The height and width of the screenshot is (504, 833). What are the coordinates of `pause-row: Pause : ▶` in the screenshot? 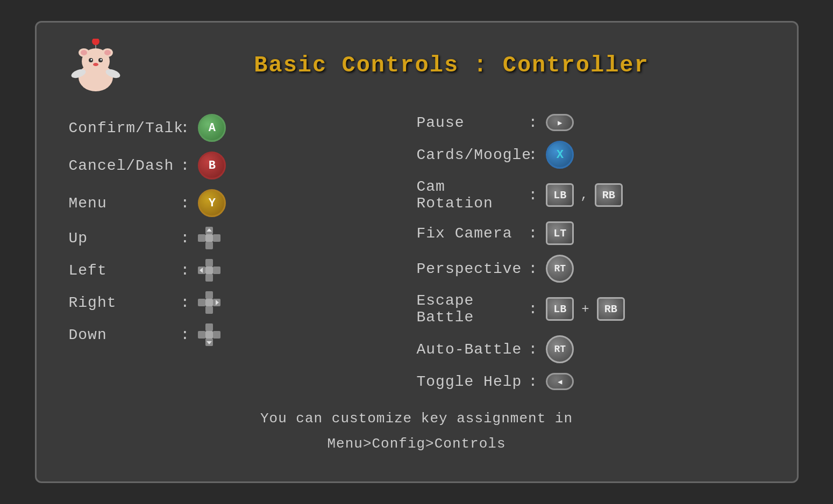 It's located at (590, 123).